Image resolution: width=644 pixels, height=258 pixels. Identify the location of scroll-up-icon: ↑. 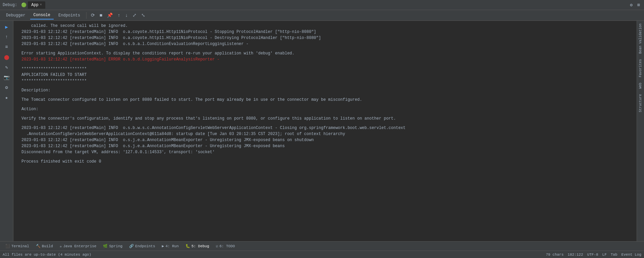
(7, 37).